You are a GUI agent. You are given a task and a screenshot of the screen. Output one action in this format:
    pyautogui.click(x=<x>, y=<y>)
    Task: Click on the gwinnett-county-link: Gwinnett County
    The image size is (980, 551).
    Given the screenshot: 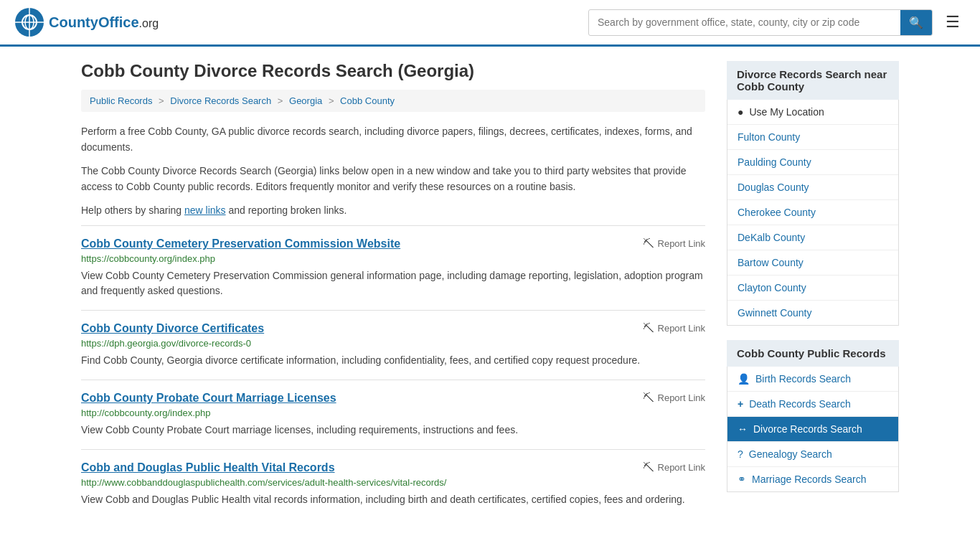 What is the action you would take?
    pyautogui.click(x=813, y=313)
    